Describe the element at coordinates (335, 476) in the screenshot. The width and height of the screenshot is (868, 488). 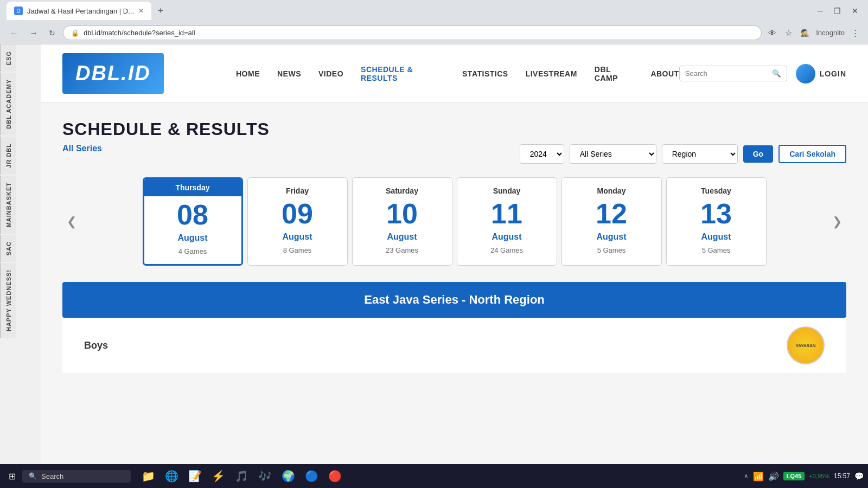
I see `red-icon: 🔴` at that location.